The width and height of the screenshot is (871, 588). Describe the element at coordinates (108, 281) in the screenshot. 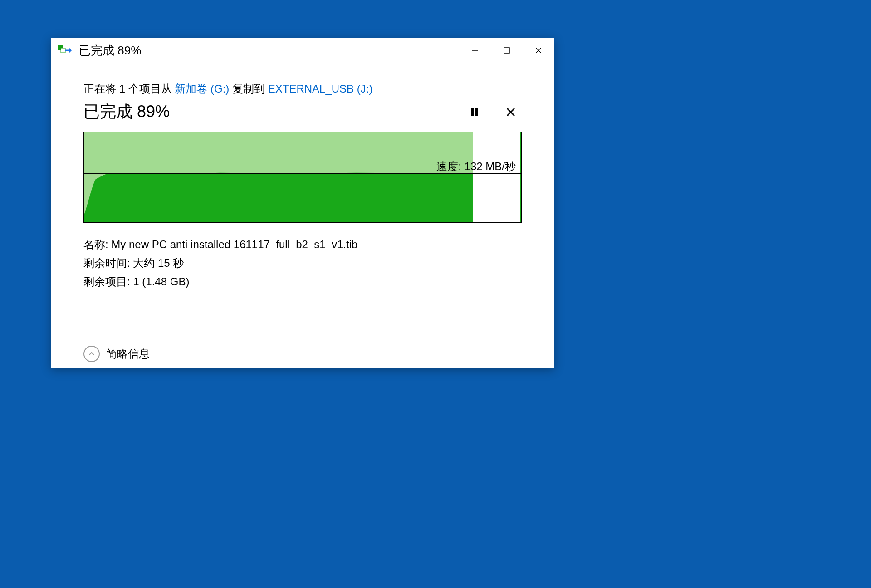

I see `items-label: 剩余项目:` at that location.